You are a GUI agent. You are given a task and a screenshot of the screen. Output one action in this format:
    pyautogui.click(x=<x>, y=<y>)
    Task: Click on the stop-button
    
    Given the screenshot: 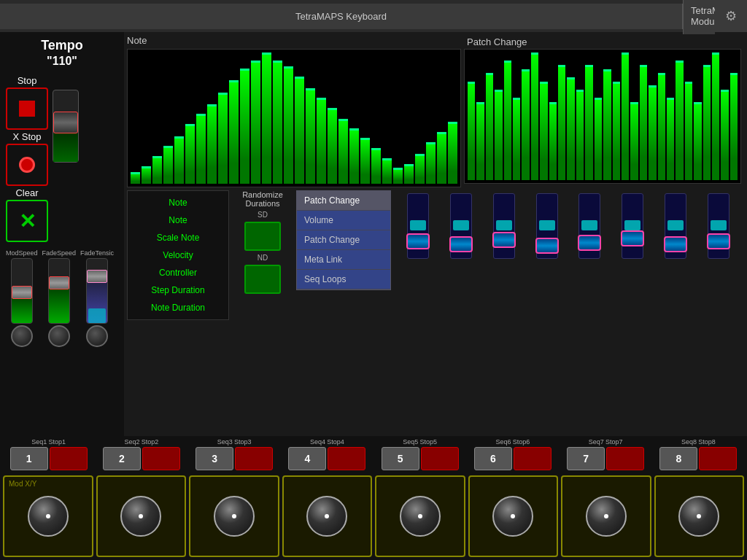 What is the action you would take?
    pyautogui.click(x=27, y=109)
    